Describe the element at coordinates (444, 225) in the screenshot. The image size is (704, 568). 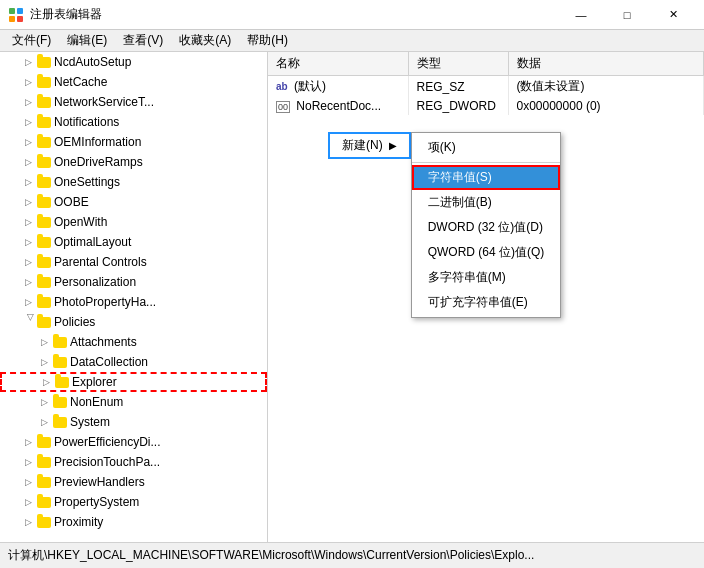
I see `context-menu-container: 新建(N) ▶ 项(K) 字符串值(S) 二进制值(B) DWORD (32 位…` at that location.